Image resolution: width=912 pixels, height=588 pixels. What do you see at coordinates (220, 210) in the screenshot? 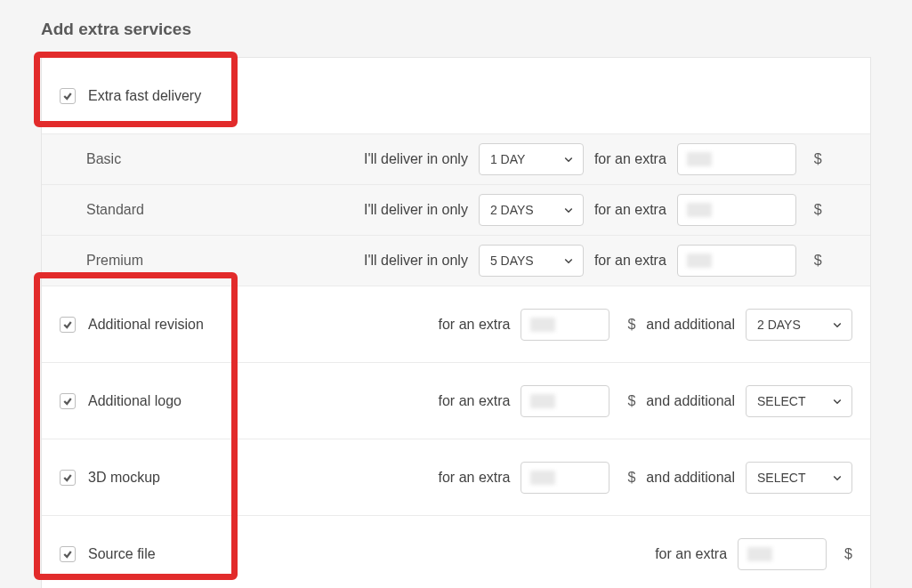
I see `tier-name: Standard` at bounding box center [220, 210].